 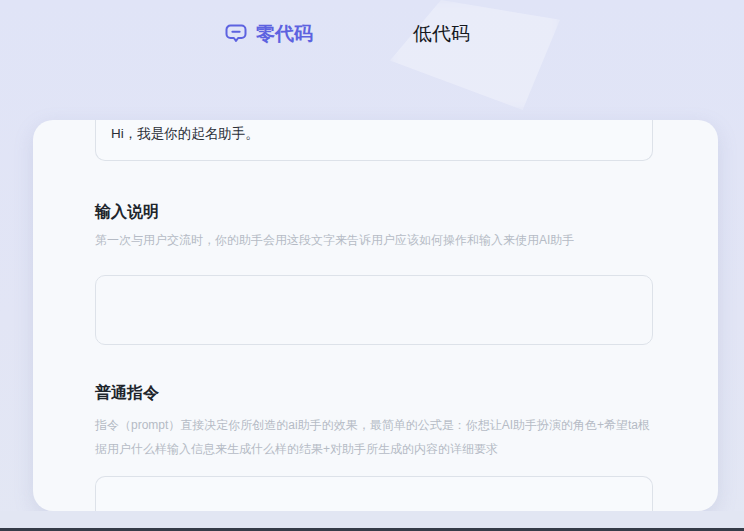 I want to click on tab-low-code: 低代码, so click(x=442, y=34).